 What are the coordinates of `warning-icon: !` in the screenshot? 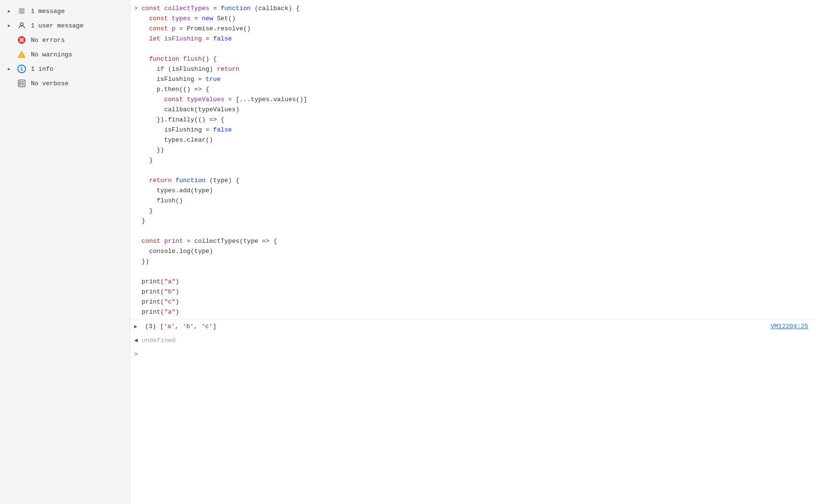 It's located at (22, 54).